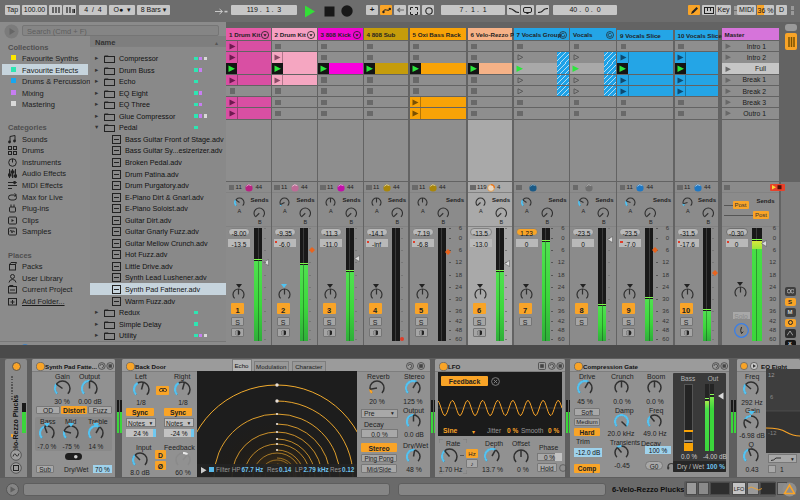  I want to click on svg-text: 6, so click(772, 397).